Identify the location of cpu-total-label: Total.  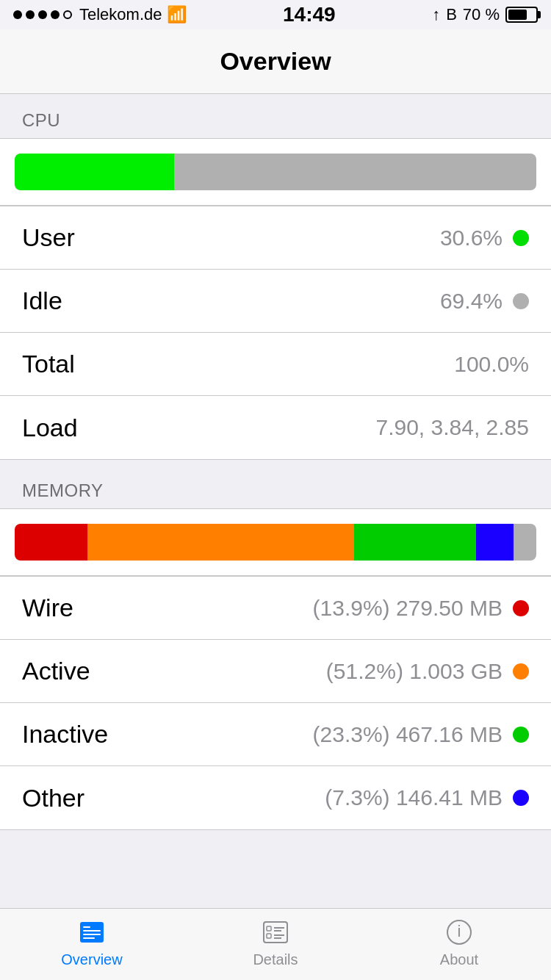
(48, 364).